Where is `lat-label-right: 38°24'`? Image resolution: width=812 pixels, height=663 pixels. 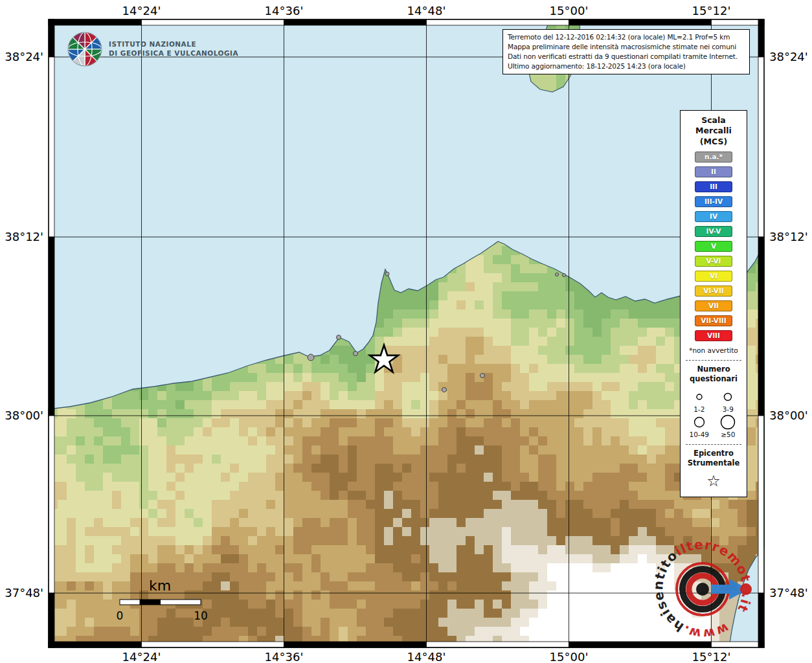 lat-label-right: 38°24' is located at coordinates (789, 57).